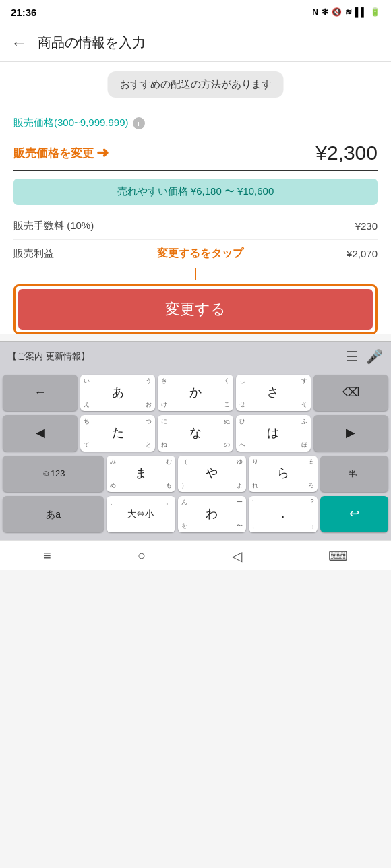 This screenshot has height=868, width=391. I want to click on key-ha-sub-right: ふ, so click(305, 422).